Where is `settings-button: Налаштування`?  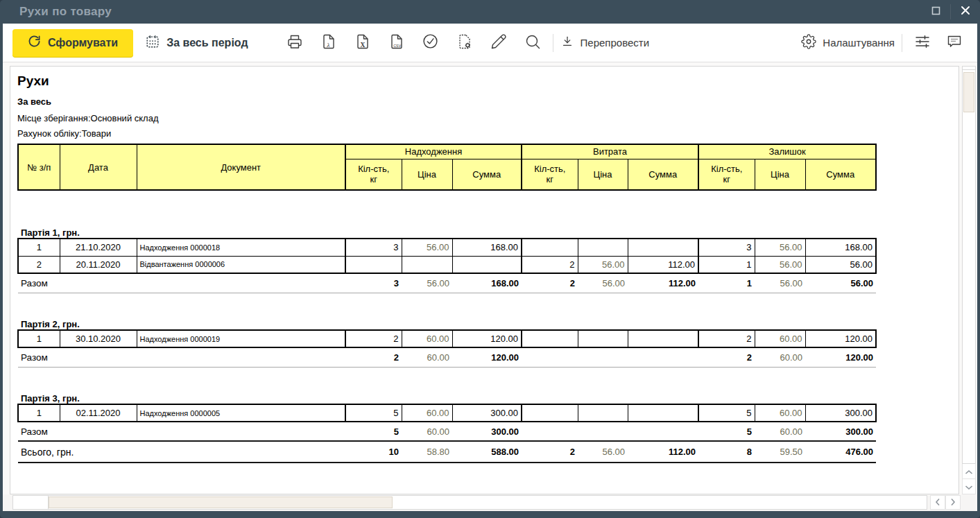 settings-button: Налаштування is located at coordinates (848, 43).